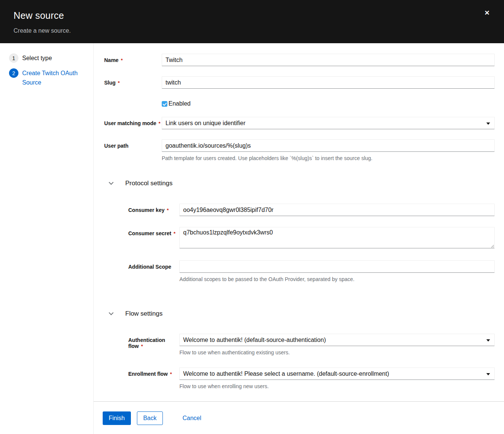  What do you see at coordinates (337, 238) in the screenshot?
I see `consumer-secret-field-wrap: q7bchuos1lzpzqlfe9oytxdvk3wrs0` at bounding box center [337, 238].